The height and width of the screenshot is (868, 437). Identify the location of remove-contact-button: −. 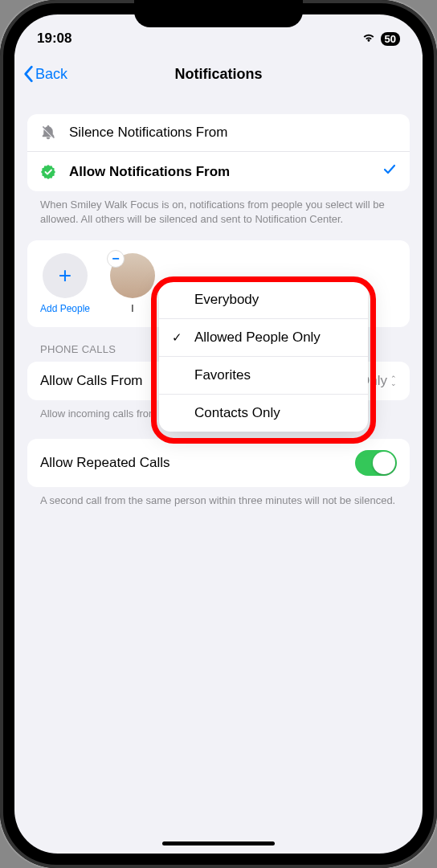
(116, 259).